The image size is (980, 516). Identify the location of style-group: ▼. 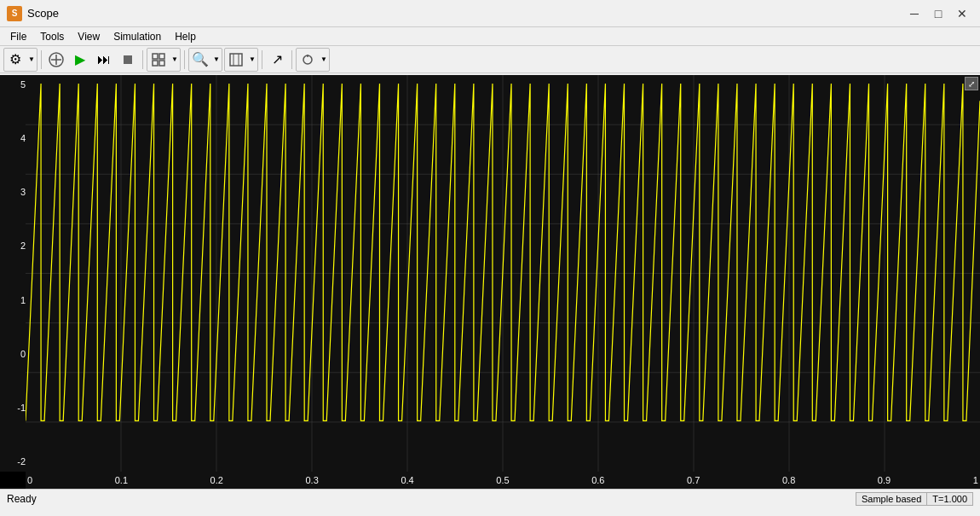
(313, 60).